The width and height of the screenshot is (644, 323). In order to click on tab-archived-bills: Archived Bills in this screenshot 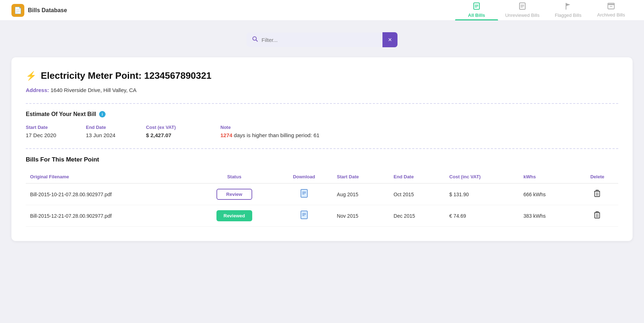, I will do `click(611, 10)`.